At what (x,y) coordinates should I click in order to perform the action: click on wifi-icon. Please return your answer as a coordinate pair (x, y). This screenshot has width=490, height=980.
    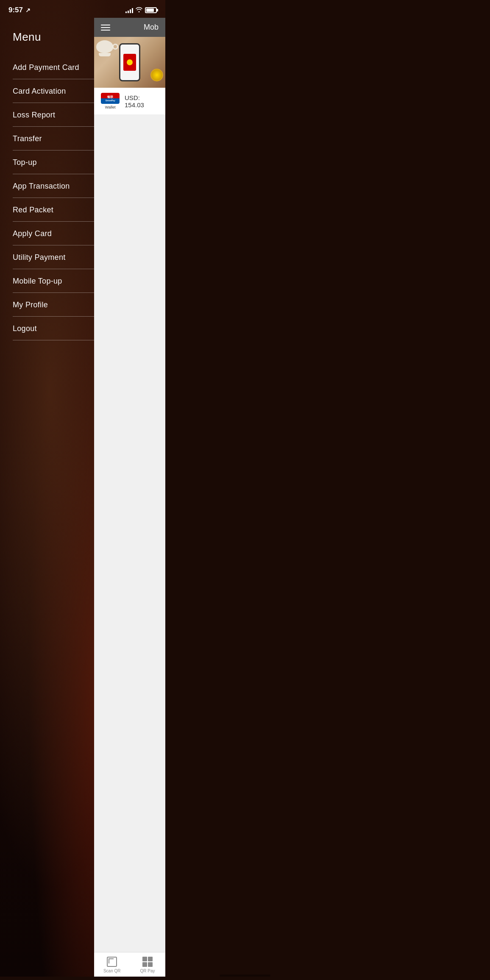
    Looking at the image, I should click on (139, 10).